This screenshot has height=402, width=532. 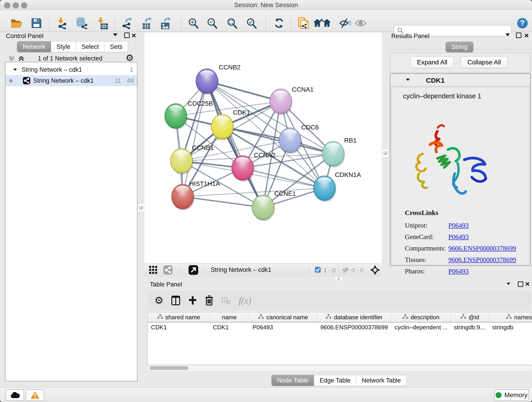 What do you see at coordinates (153, 270) in the screenshot?
I see `grid-view-icon` at bounding box center [153, 270].